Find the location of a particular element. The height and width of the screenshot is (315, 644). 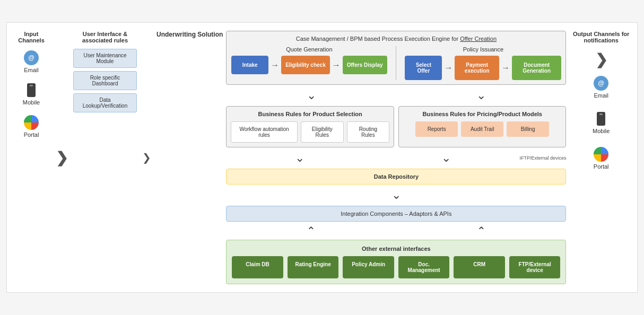

policy-issuance-section: Policy Issuance Select Offer → Payment e… is located at coordinates (483, 63).